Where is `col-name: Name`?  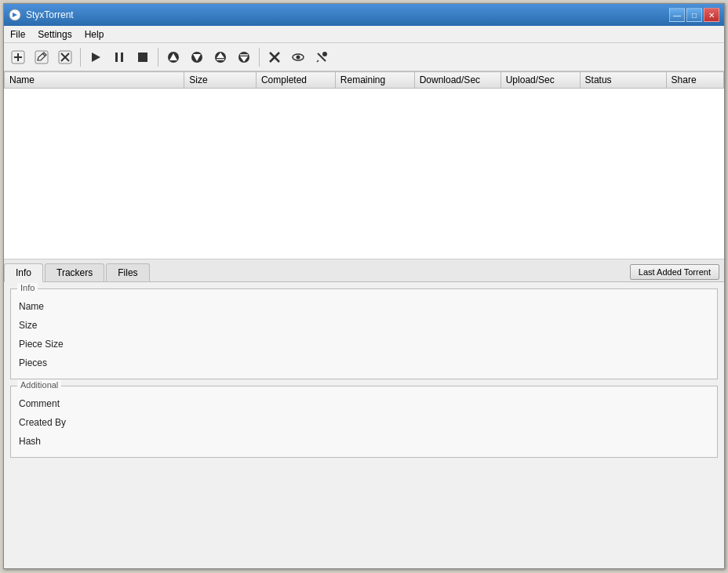 col-name: Name is located at coordinates (94, 80).